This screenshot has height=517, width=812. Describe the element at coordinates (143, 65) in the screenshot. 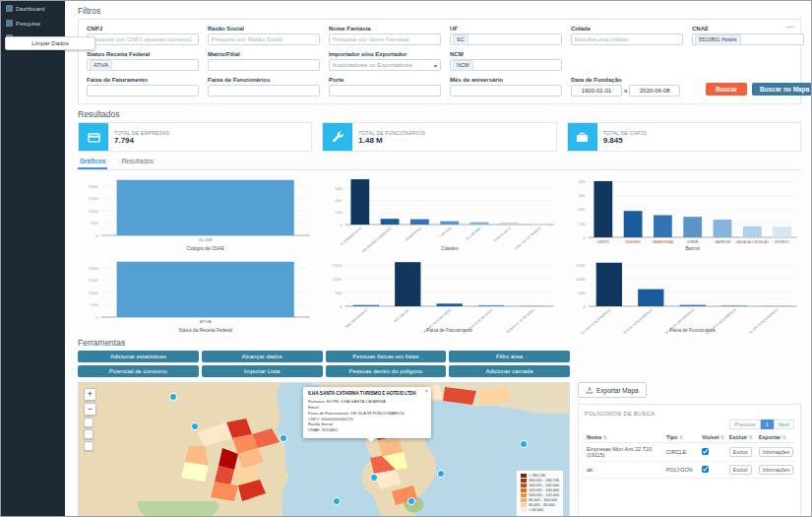

I see `status-rf-input: ATIVA` at that location.